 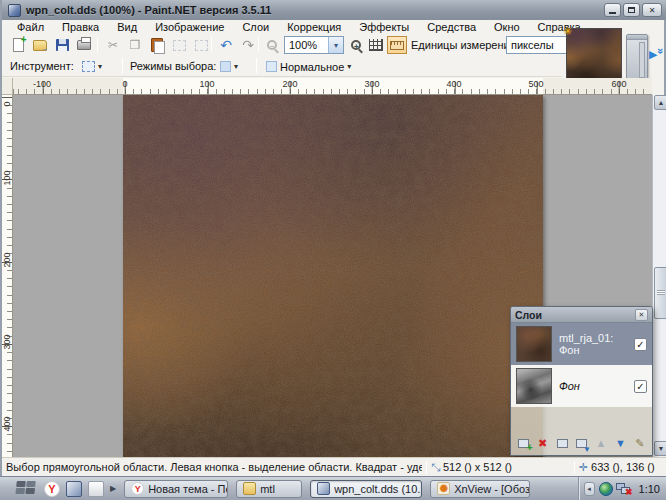 What do you see at coordinates (157, 45) in the screenshot?
I see `paste-button` at bounding box center [157, 45].